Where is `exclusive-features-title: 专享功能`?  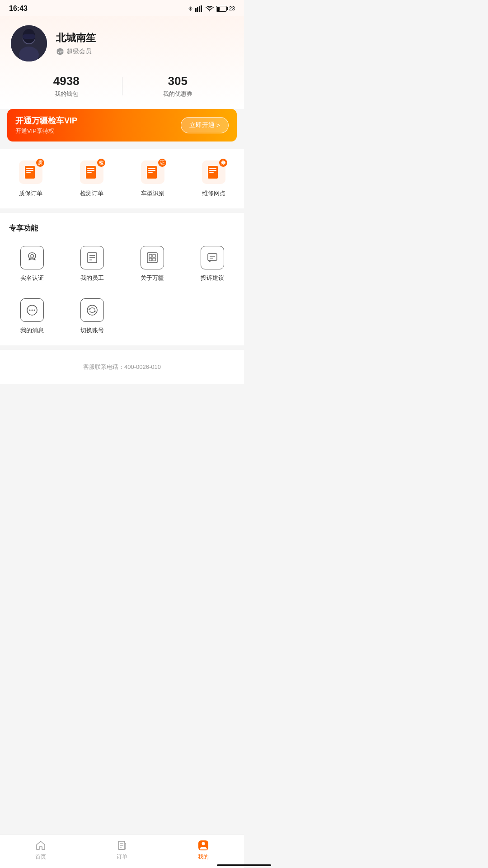 exclusive-features-title: 专享功能 is located at coordinates (122, 231).